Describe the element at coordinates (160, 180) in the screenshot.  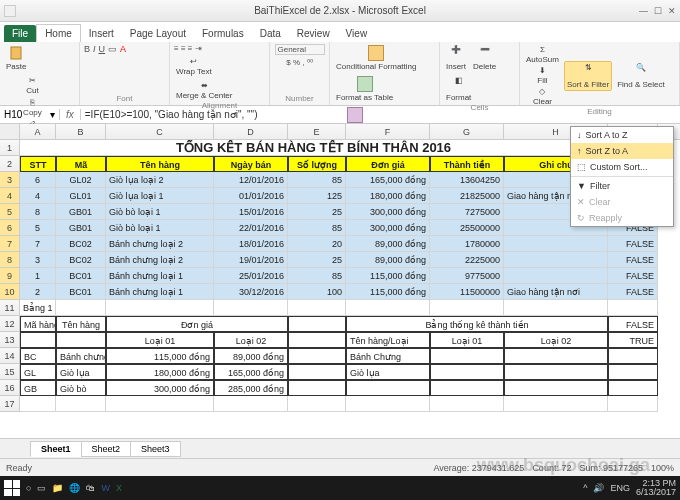
I see `cell: Giò lụa loại 2` at that location.